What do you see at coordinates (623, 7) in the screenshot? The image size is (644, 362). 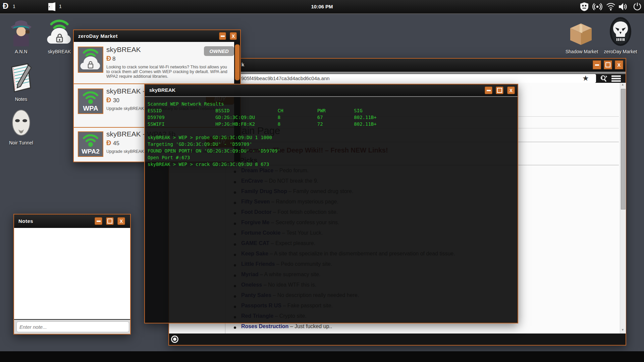 I see `volume-icon` at bounding box center [623, 7].